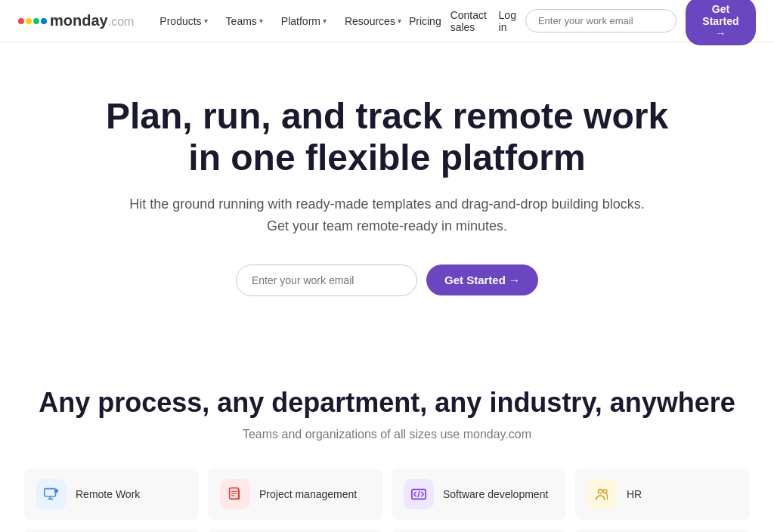 This screenshot has height=532, width=774. Describe the element at coordinates (479, 494) in the screenshot. I see `card-software-development: Software development` at that location.